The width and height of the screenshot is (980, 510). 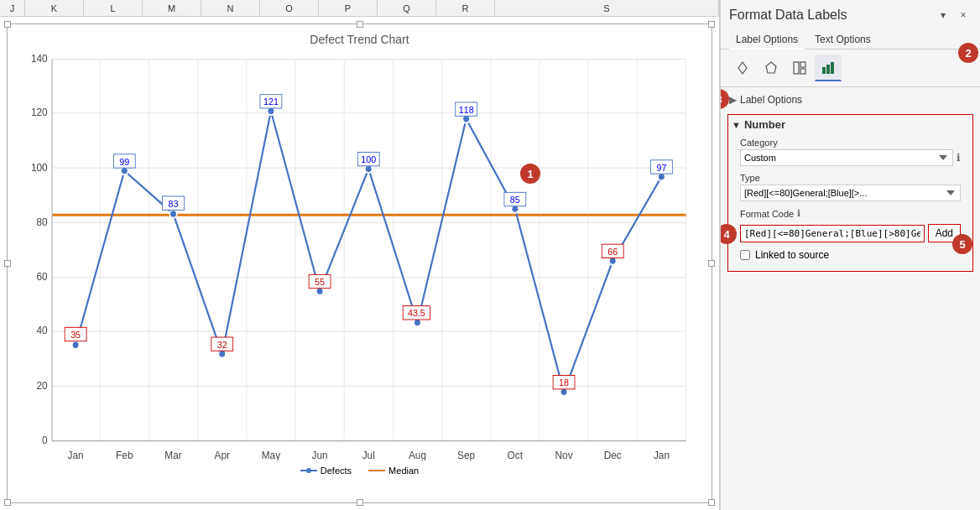 I want to click on svg-text: 80, so click(x=42, y=223).